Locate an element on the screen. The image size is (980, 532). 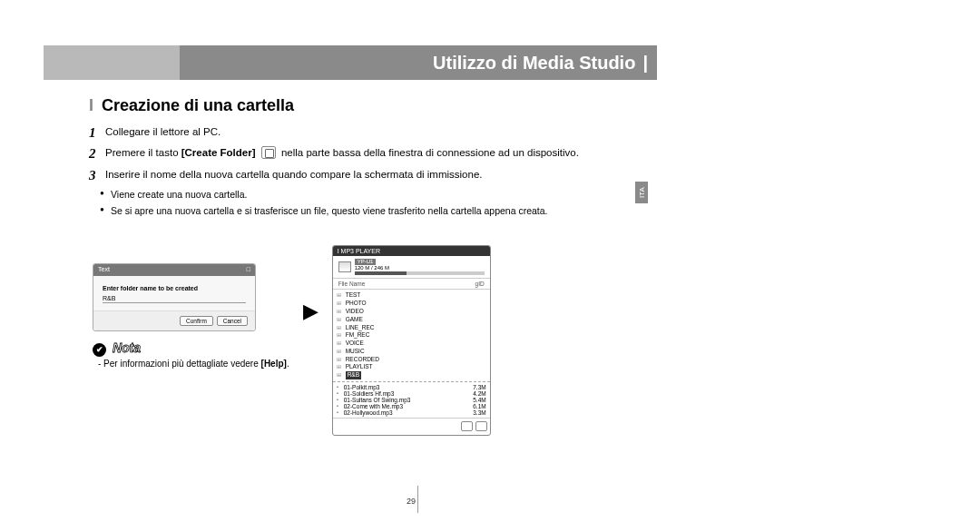
step-3-bullets: Viene create una nuova cartella. Se si a… is located at coordinates (348, 203).